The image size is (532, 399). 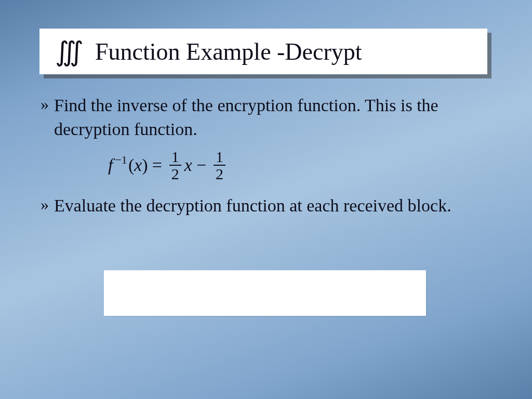 I want to click on formula-var: x, so click(x=188, y=165).